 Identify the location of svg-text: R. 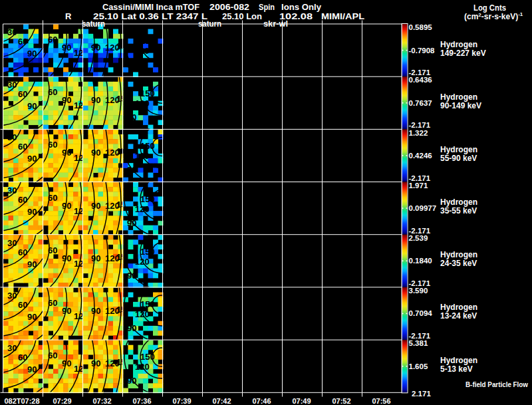
(68, 16).